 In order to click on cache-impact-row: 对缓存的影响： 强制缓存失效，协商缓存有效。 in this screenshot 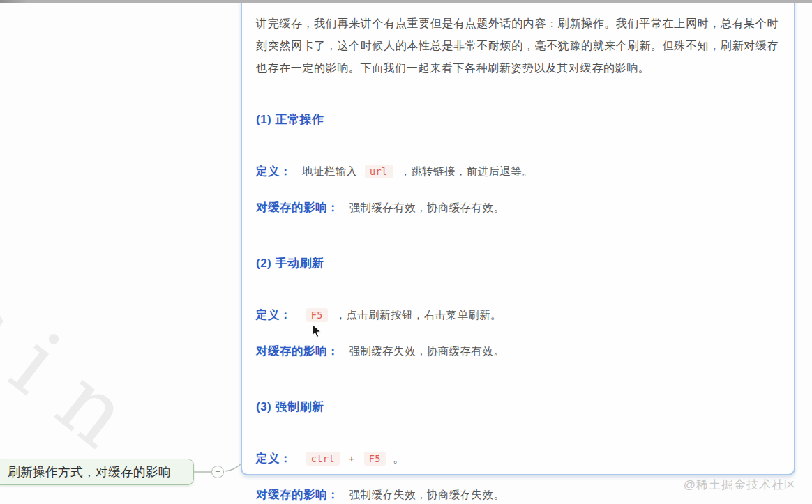, I will do `click(518, 351)`.